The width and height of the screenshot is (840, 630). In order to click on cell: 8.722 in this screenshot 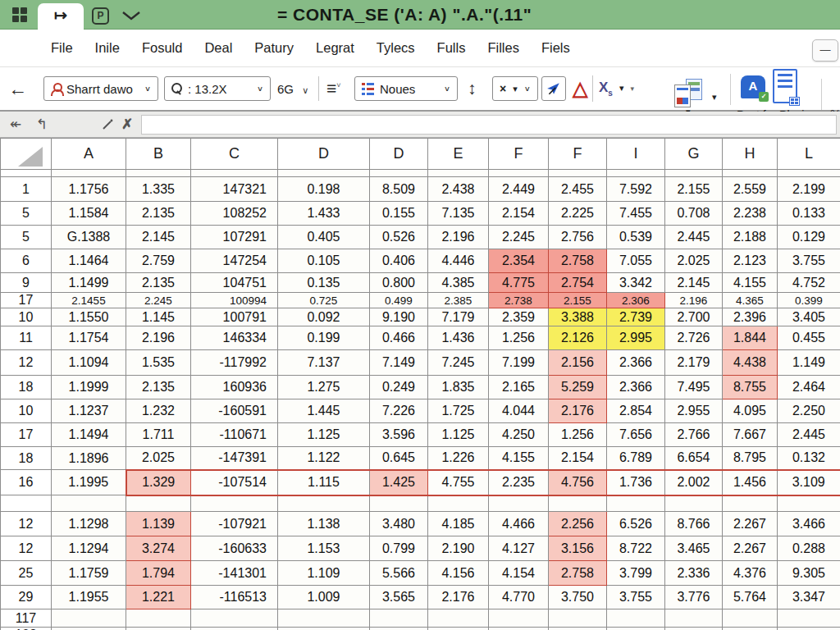, I will do `click(637, 549)`.